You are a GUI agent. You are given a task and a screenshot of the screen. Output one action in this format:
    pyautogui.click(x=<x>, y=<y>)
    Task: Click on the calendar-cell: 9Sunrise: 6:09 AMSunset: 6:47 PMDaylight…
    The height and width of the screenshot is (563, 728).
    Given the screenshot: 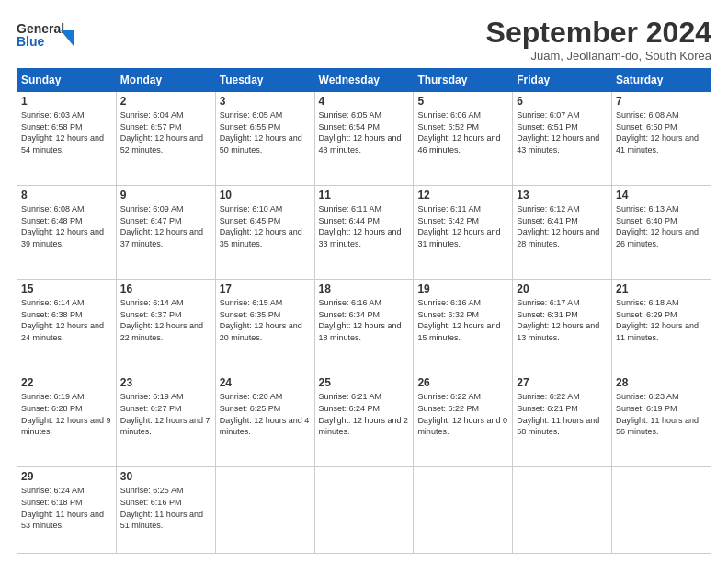 What is the action you would take?
    pyautogui.click(x=165, y=233)
    